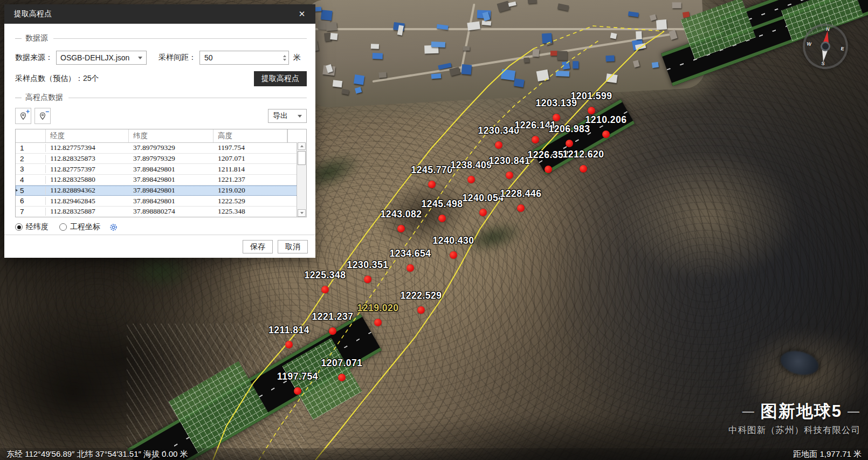  Describe the element at coordinates (19, 227) in the screenshot. I see `latlon-radio` at that location.